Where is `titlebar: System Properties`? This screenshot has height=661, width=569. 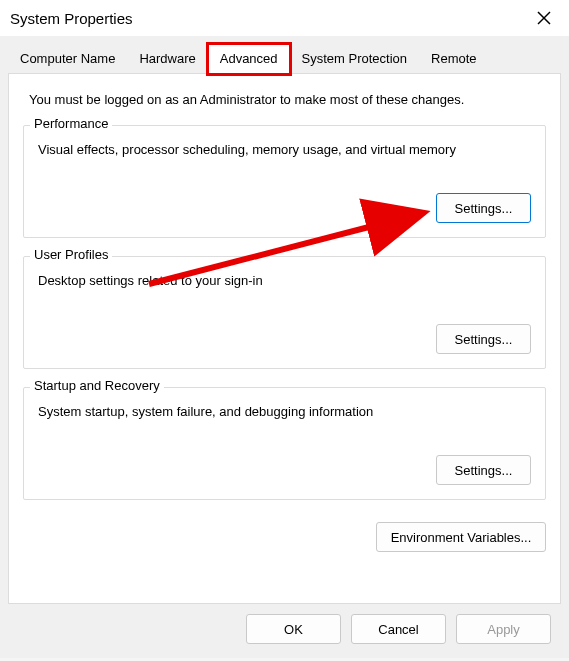
titlebar: System Properties is located at coordinates (284, 18).